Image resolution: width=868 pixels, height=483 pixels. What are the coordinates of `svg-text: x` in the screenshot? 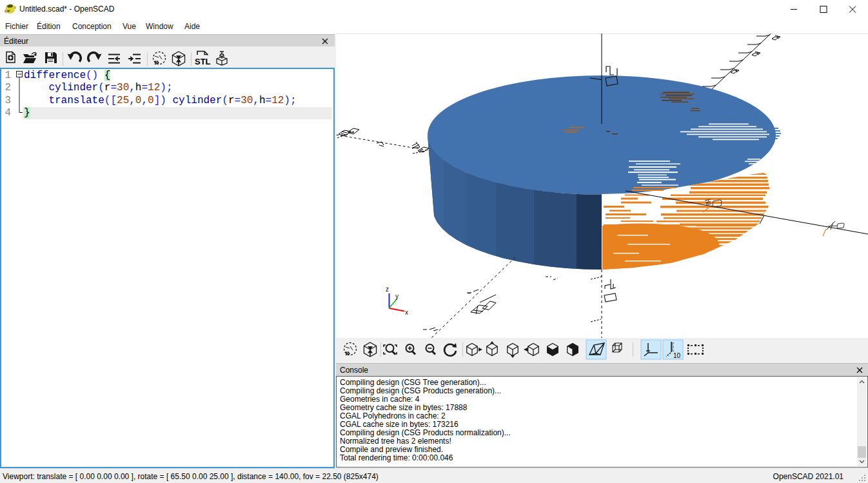 It's located at (406, 312).